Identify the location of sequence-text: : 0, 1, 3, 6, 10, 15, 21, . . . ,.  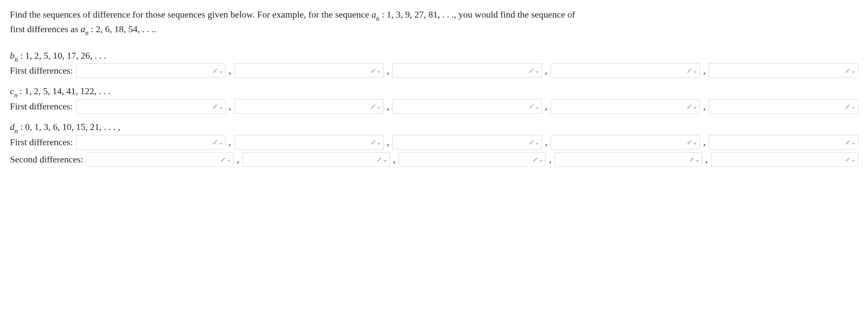
(69, 127).